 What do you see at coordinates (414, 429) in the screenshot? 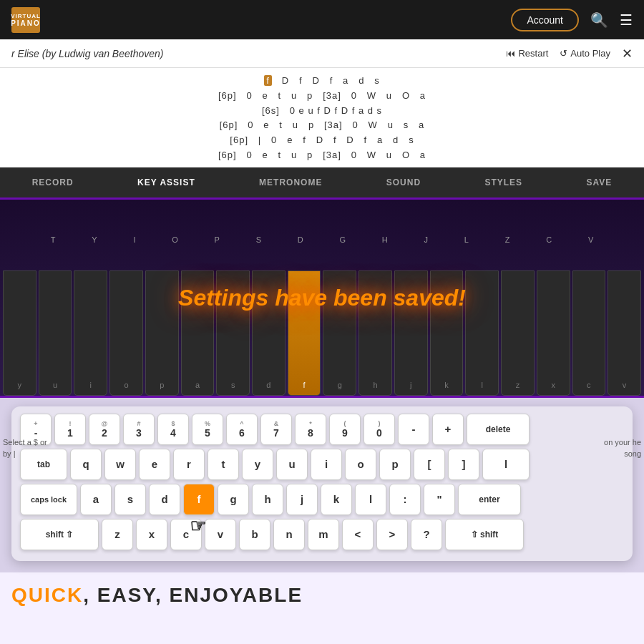
I see `key-dash: -` at bounding box center [414, 429].